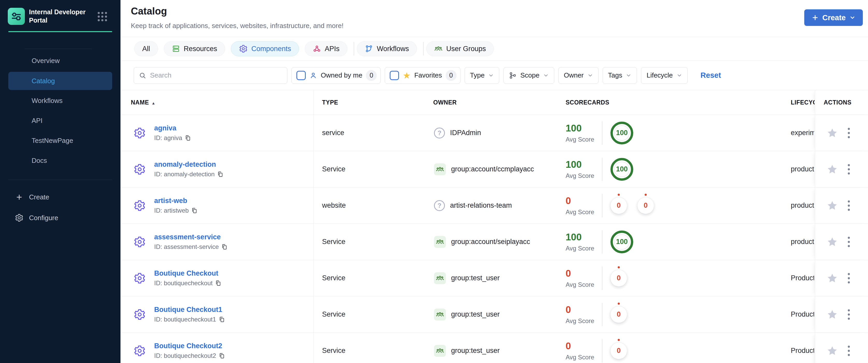  Describe the element at coordinates (369, 49) in the screenshot. I see `workflows-icon` at that location.